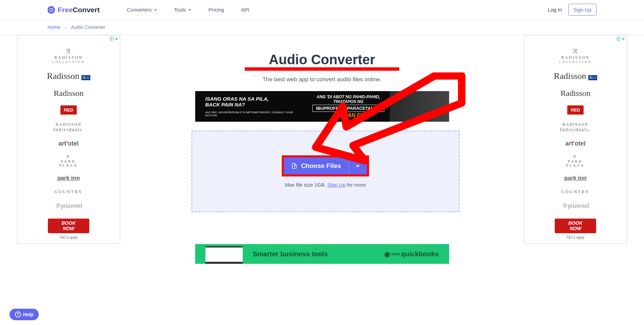 The height and width of the screenshot is (325, 644). I want to click on logo-text-free: Free, so click(65, 10).